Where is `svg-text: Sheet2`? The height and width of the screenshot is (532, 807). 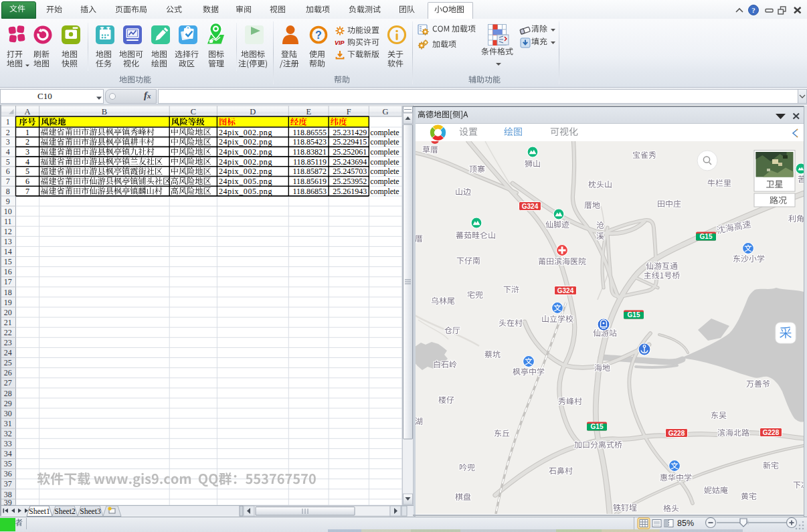 svg-text: Sheet2 is located at coordinates (65, 511).